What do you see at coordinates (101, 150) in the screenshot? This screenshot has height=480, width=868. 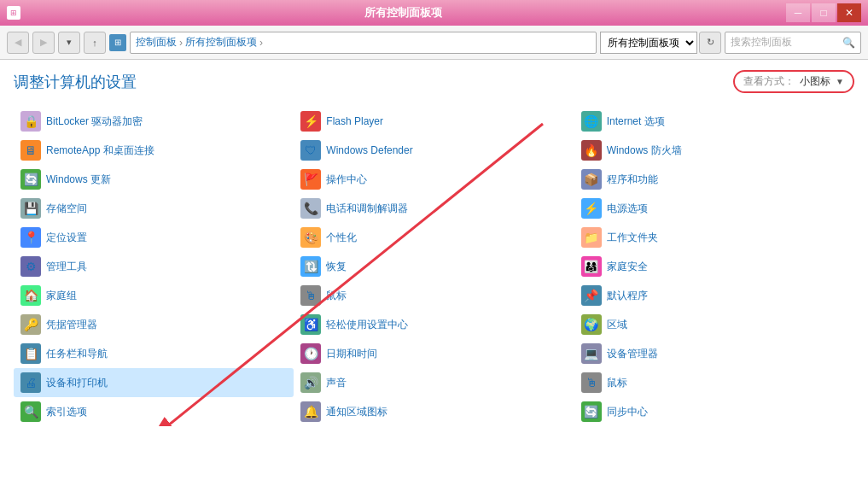 I see `remoteapp-label: RemoteApp 和桌面连接` at bounding box center [101, 150].